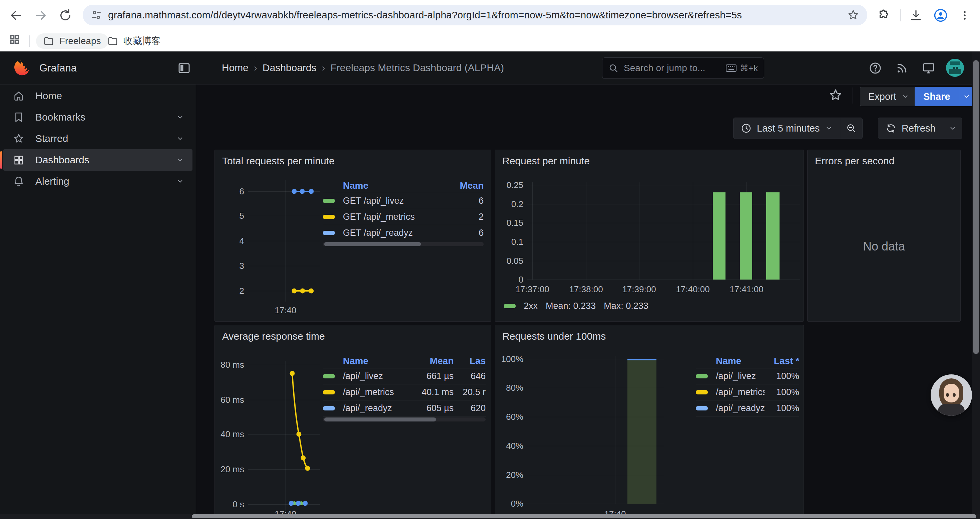 Image resolution: width=980 pixels, height=519 pixels. Describe the element at coordinates (546, 161) in the screenshot. I see `panel-title: Request per minute` at that location.